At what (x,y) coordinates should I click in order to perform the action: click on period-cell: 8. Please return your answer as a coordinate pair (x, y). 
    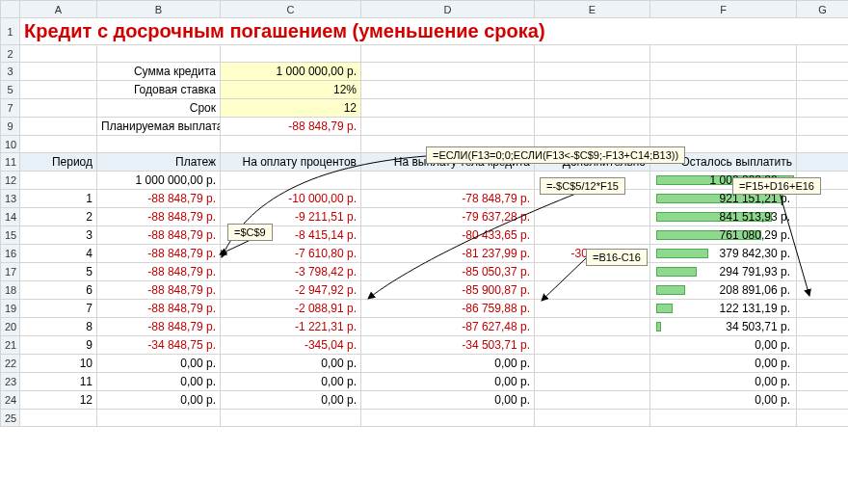
    Looking at the image, I should click on (59, 328).